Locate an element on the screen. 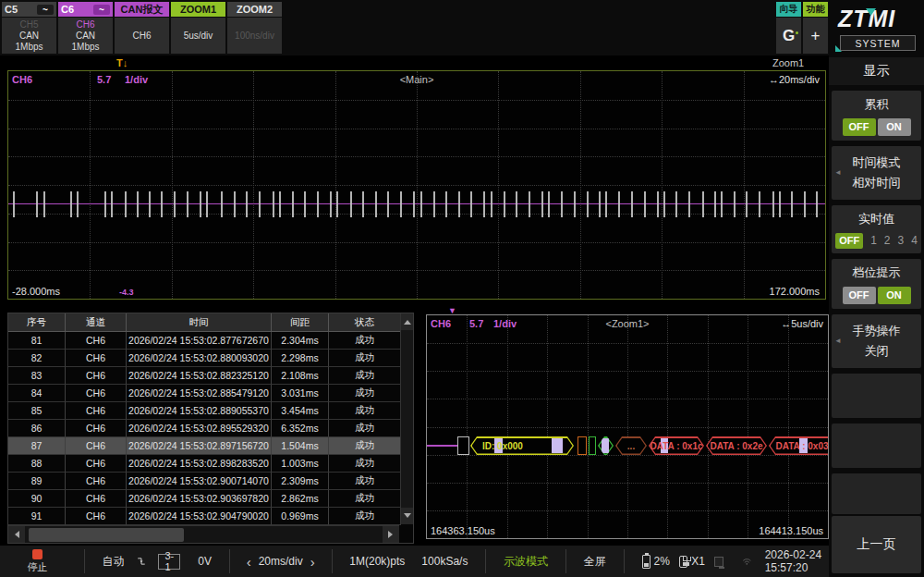 The width and height of the screenshot is (924, 577). table-cell: CH6 is located at coordinates (96, 340).